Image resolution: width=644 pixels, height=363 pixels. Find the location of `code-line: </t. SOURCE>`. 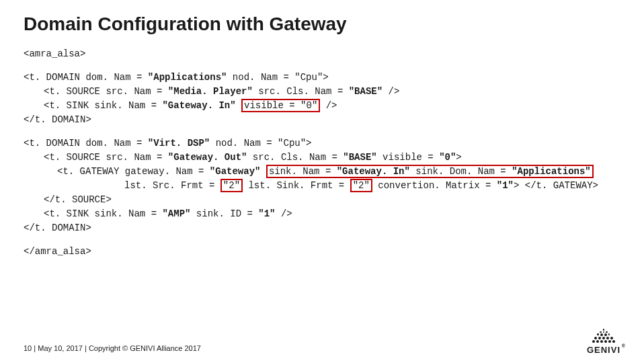

code-line: </t. SOURCE> is located at coordinates (322, 200).